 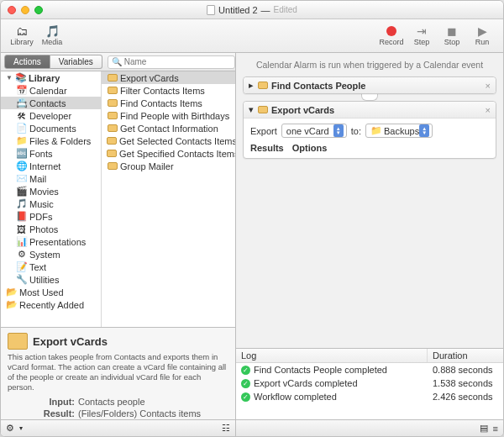 I want to click on log-row: ✓Export vCards completed1.538 seconds, so click(x=370, y=383).